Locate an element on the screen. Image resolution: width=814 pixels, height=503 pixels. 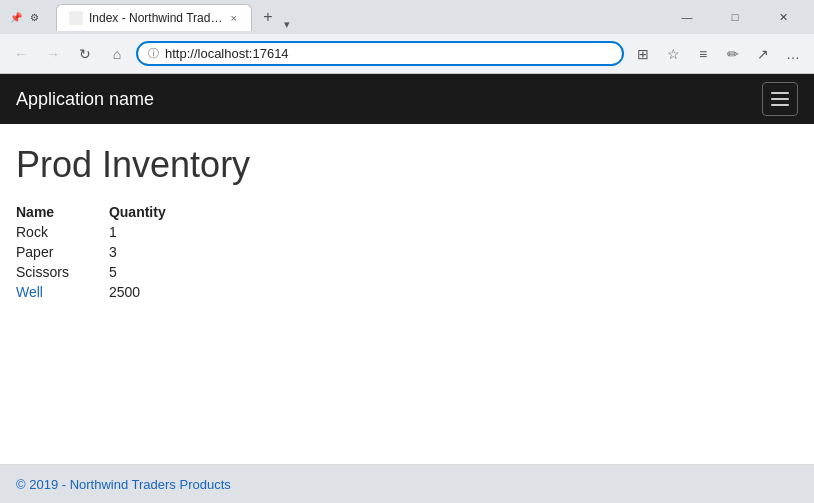
table-row: Well2500 is located at coordinates (111, 292).